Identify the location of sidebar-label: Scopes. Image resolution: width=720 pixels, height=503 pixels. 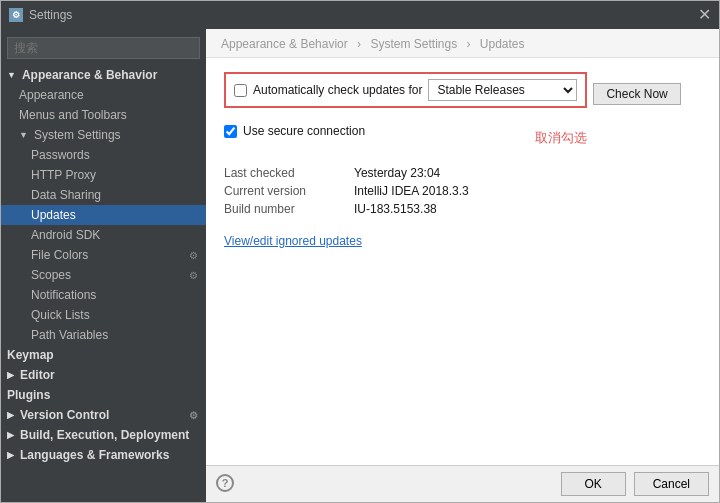
(51, 275).